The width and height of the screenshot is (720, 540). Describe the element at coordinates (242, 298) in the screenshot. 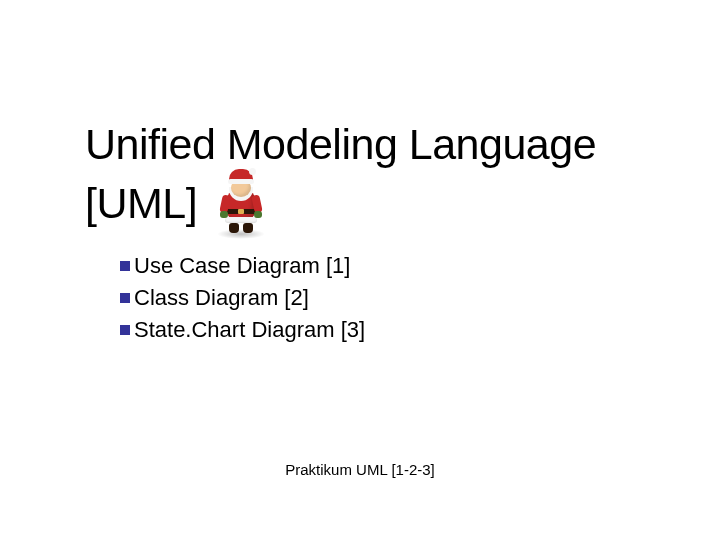

I see `list-item: Class Diagram [2]` at that location.